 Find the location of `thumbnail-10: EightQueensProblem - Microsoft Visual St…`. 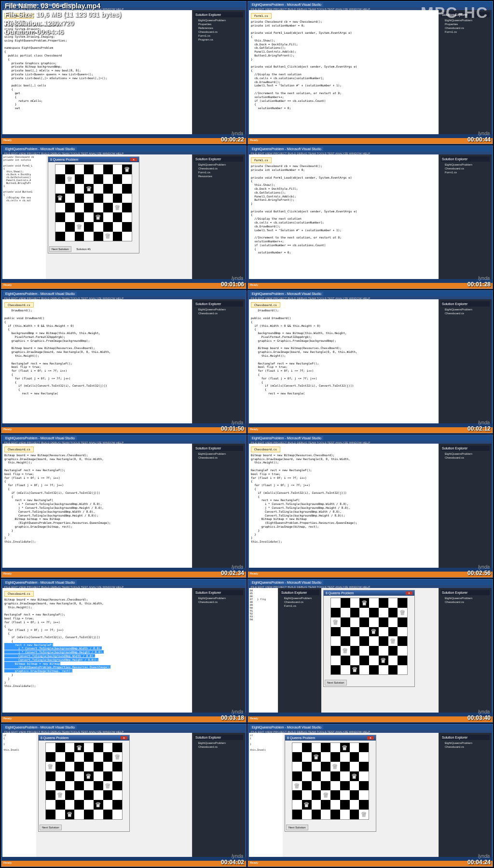

thumbnail-10: EightQueensProblem - Microsoft Visual St… is located at coordinates (370, 651).